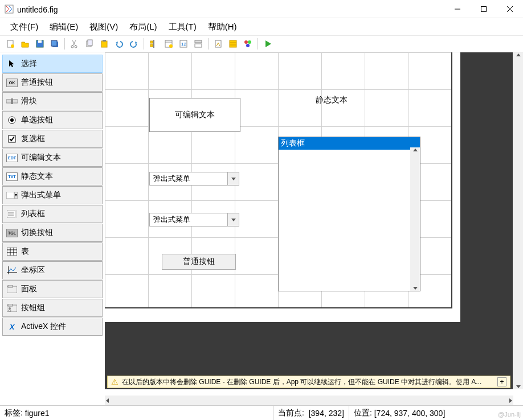 The height and width of the screenshot is (420, 523). What do you see at coordinates (25, 44) in the screenshot?
I see `open-icon` at bounding box center [25, 44].